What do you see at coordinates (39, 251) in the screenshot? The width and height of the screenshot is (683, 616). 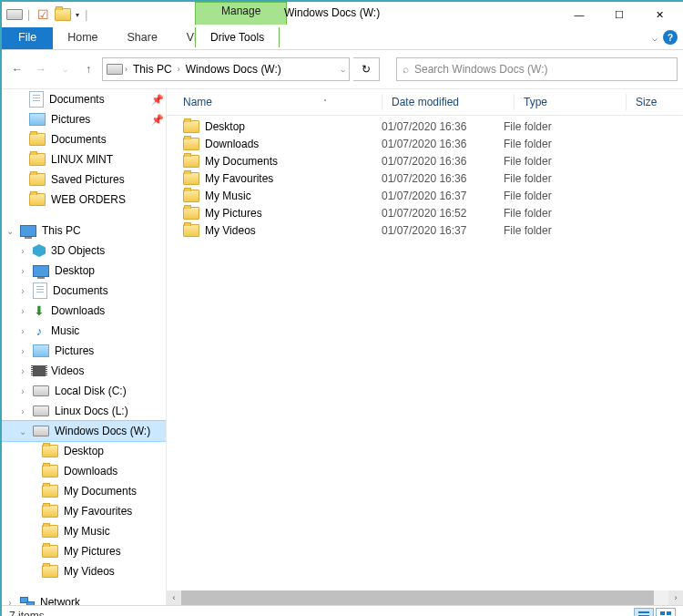 I see `3d-objects-icon` at bounding box center [39, 251].